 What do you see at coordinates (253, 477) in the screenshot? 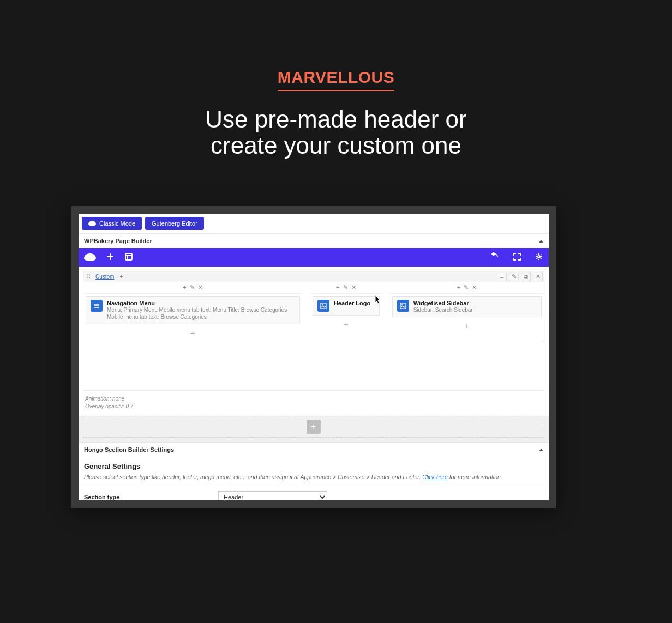
I see `settings-hint-prefix: Please select section type like header, …` at bounding box center [253, 477].